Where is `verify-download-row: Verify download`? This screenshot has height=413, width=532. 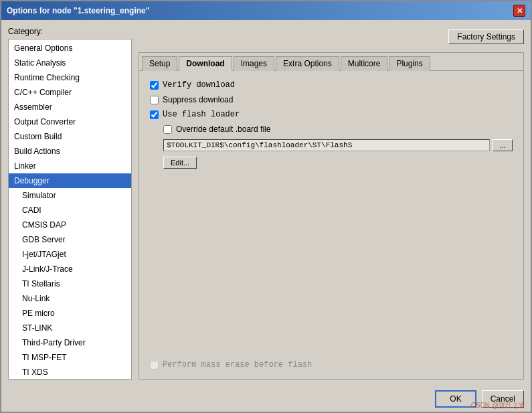
verify-download-row: Verify download is located at coordinates (331, 85).